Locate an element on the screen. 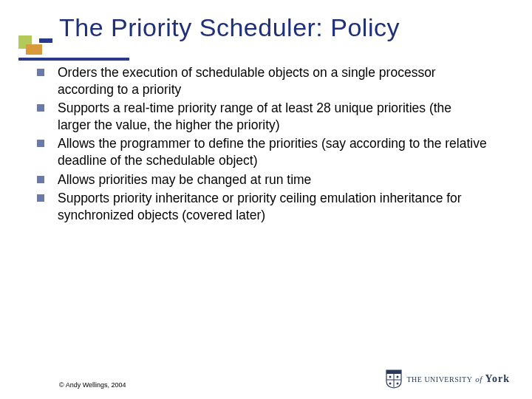 The image size is (532, 399). accent-bar-top is located at coordinates (46, 41).